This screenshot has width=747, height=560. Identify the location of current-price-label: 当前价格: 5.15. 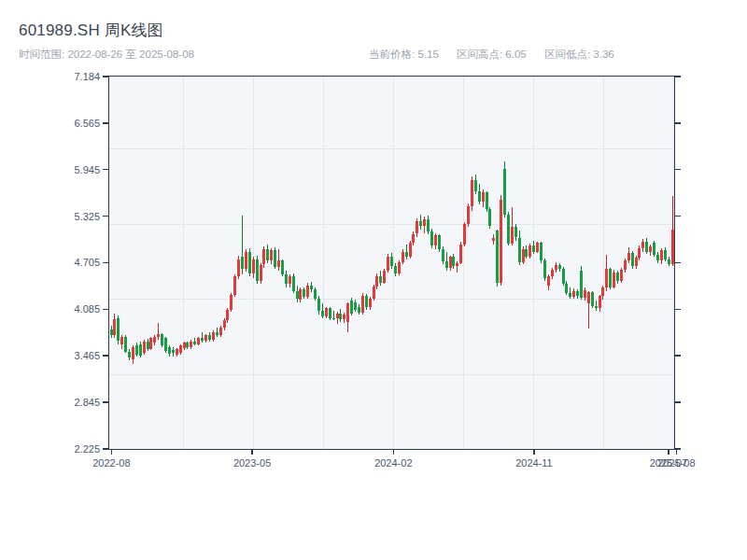
(403, 54).